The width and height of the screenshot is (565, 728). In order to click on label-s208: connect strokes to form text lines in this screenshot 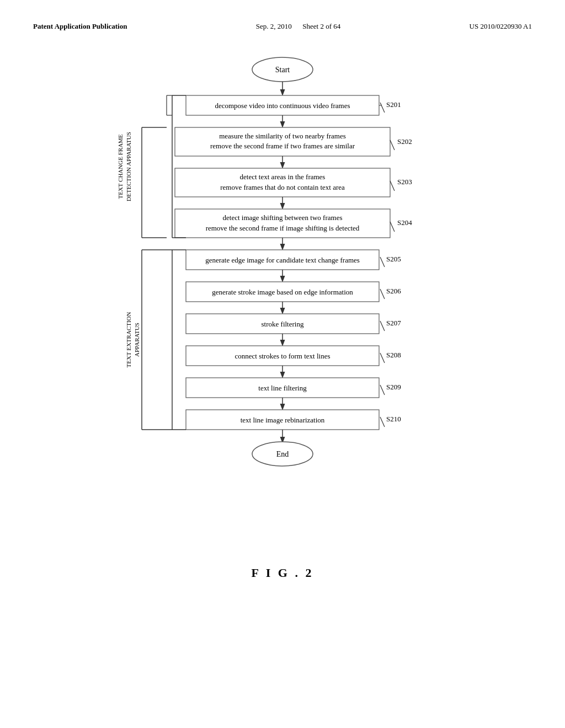, I will do `click(282, 356)`.